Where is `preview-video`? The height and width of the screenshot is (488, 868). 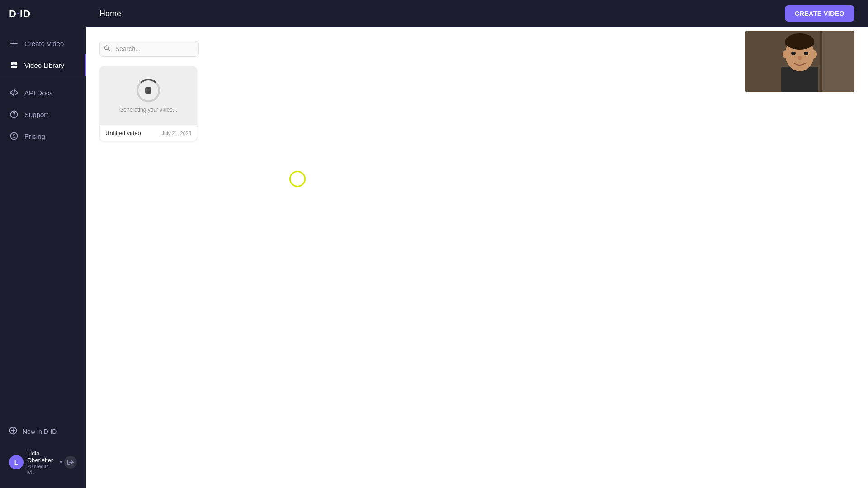
preview-video is located at coordinates (800, 61).